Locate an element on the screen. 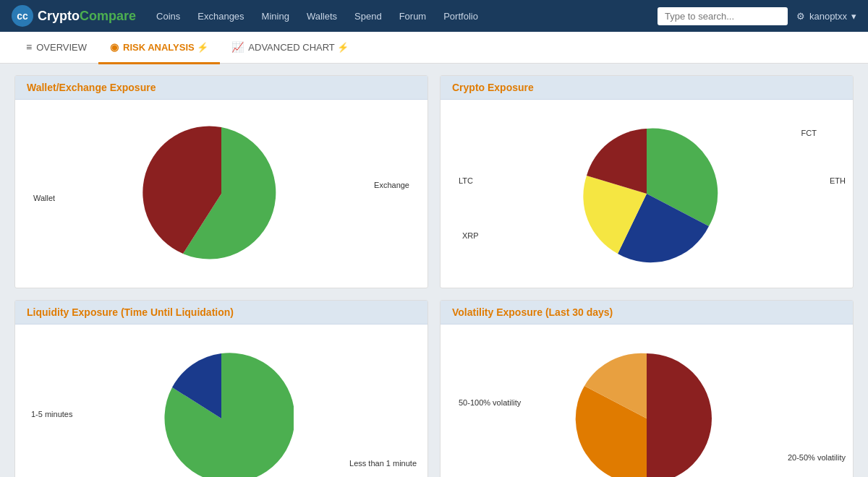 This screenshot has height=477, width=868. tab-overview: ≡ OVERVIEW is located at coordinates (56, 48).